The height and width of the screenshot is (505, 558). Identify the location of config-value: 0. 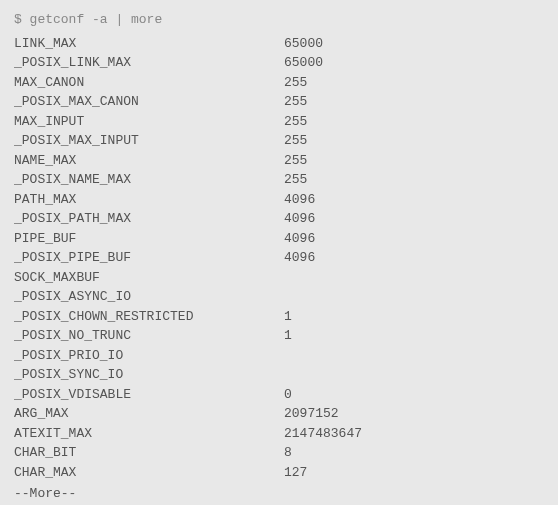
(414, 395).